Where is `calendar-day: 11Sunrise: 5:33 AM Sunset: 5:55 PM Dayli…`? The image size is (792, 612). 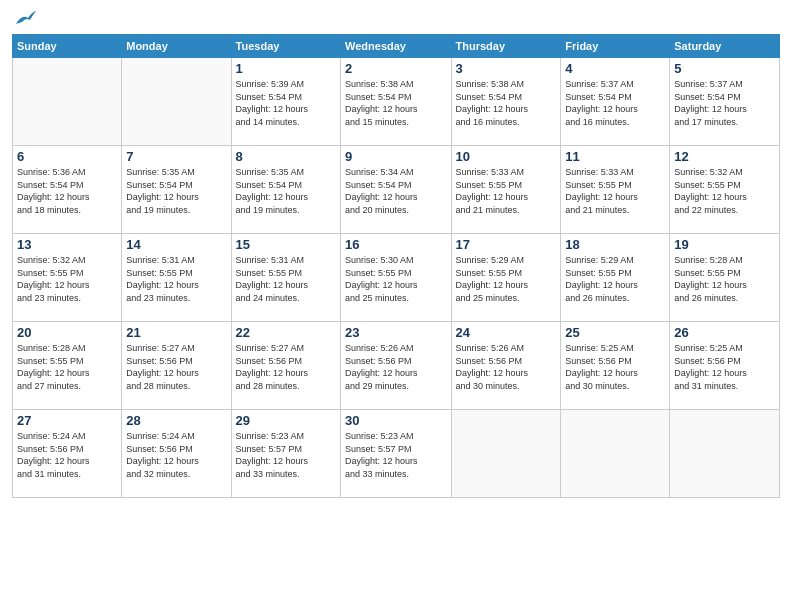
calendar-day: 11Sunrise: 5:33 AM Sunset: 5:55 PM Dayli… is located at coordinates (616, 190).